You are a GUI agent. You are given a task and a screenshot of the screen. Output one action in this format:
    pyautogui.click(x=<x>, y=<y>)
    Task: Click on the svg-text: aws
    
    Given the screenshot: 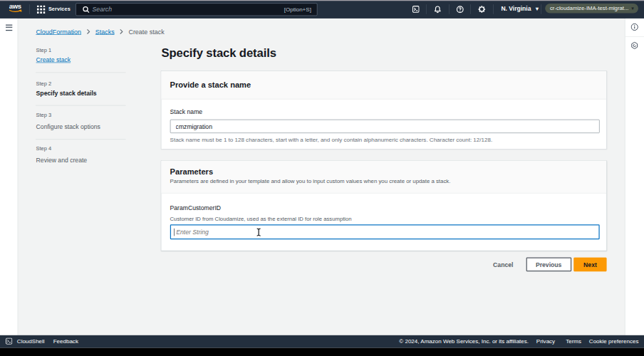 What is the action you would take?
    pyautogui.click(x=16, y=7)
    